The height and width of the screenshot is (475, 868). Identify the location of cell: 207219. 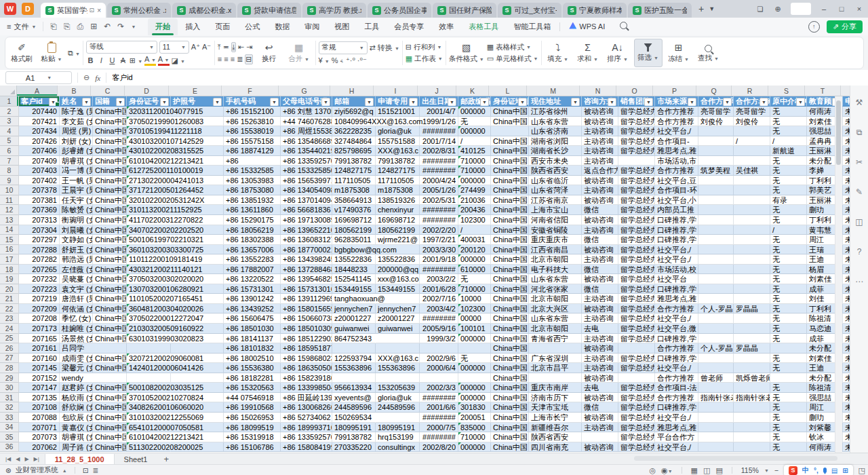
(39, 299).